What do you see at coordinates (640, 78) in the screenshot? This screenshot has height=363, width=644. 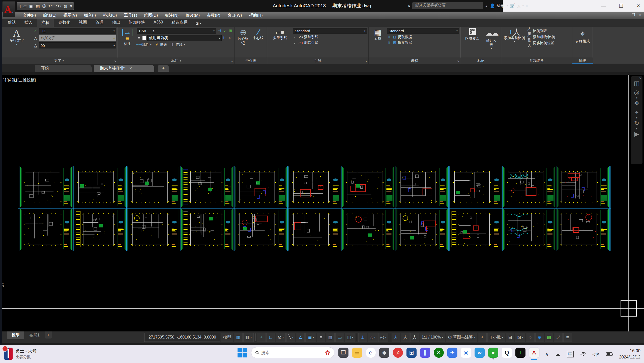 I see `navbar-close-icon: ✕` at bounding box center [640, 78].